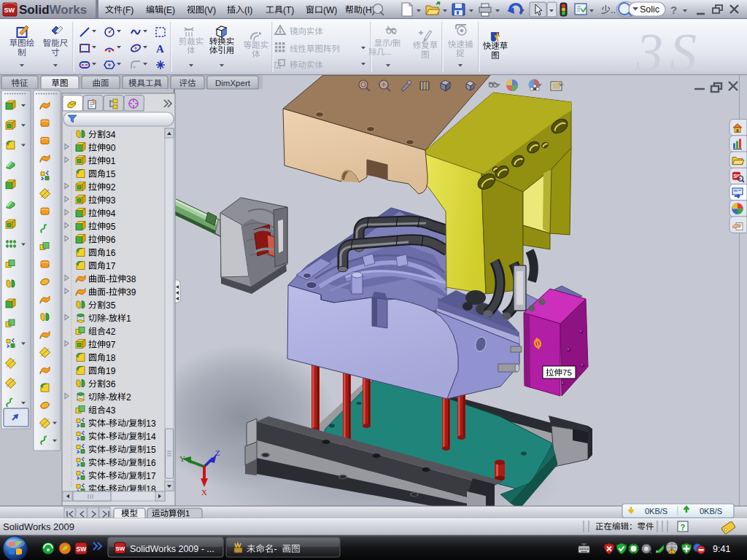 Image resolution: width=747 pixels, height=560 pixels. Describe the element at coordinates (111, 411) in the screenshot. I see `svg-text: 43` at that location.